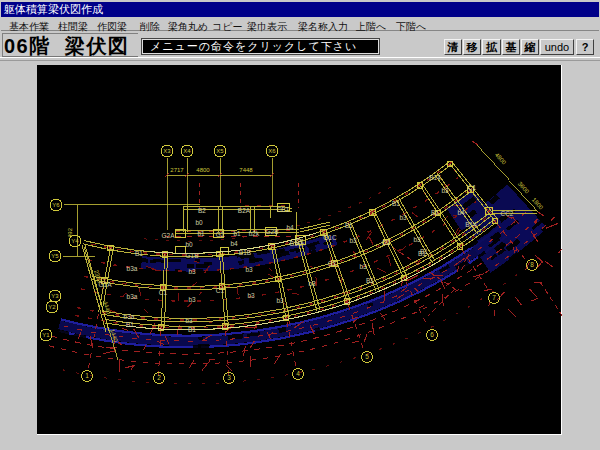 The image size is (600, 450). I want to click on svg-text: 2717, so click(177, 170).